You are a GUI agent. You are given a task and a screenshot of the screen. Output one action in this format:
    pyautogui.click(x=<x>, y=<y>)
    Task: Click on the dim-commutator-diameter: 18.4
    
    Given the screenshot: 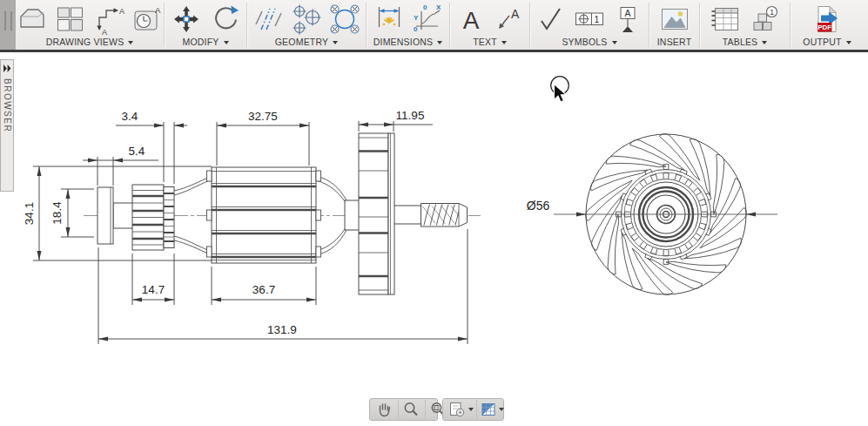 What is the action you would take?
    pyautogui.click(x=72, y=213)
    